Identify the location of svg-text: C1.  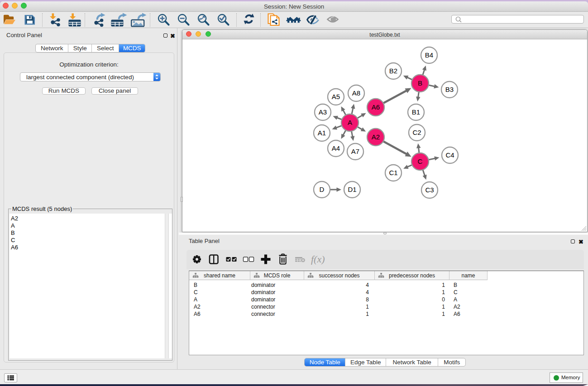
(393, 173).